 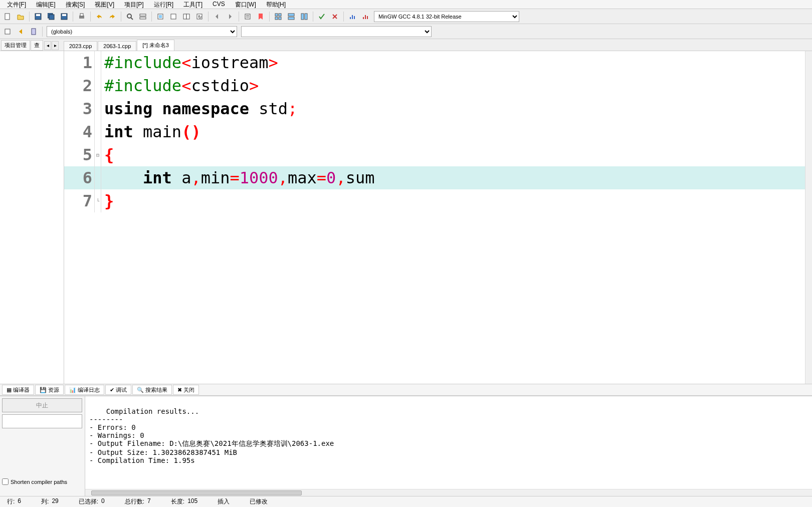 I want to click on menu-file: 文件[F], so click(x=17, y=4).